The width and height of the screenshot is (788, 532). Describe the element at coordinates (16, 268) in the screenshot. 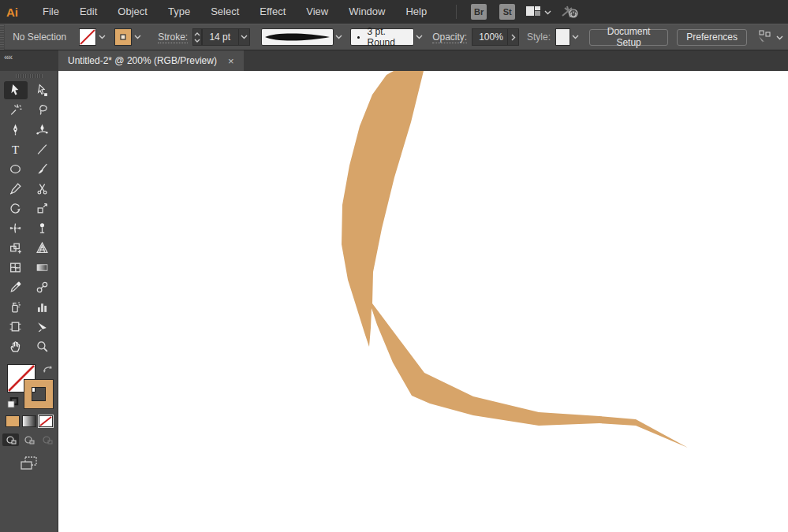

I see `mesh-tool` at that location.